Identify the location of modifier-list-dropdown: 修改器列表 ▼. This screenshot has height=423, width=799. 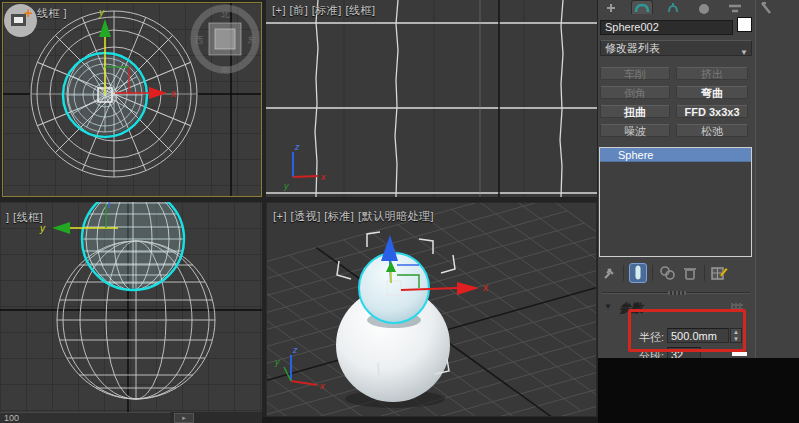
(676, 48).